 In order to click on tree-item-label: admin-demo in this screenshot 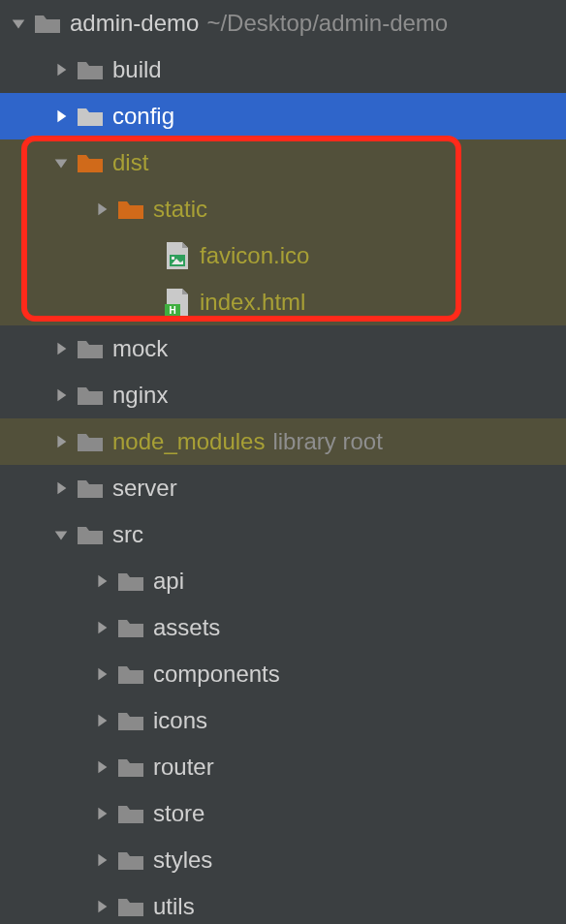, I will do `click(134, 23)`.